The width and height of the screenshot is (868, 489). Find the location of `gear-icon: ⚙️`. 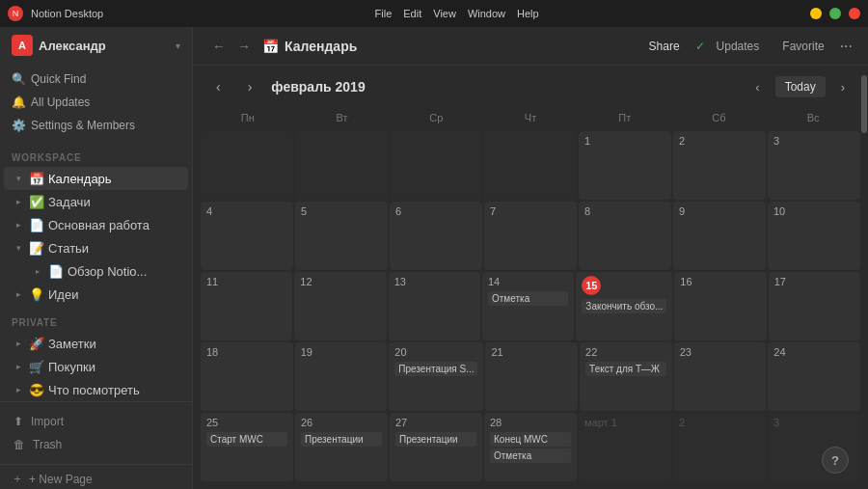

gear-icon: ⚙️ is located at coordinates (18, 125).